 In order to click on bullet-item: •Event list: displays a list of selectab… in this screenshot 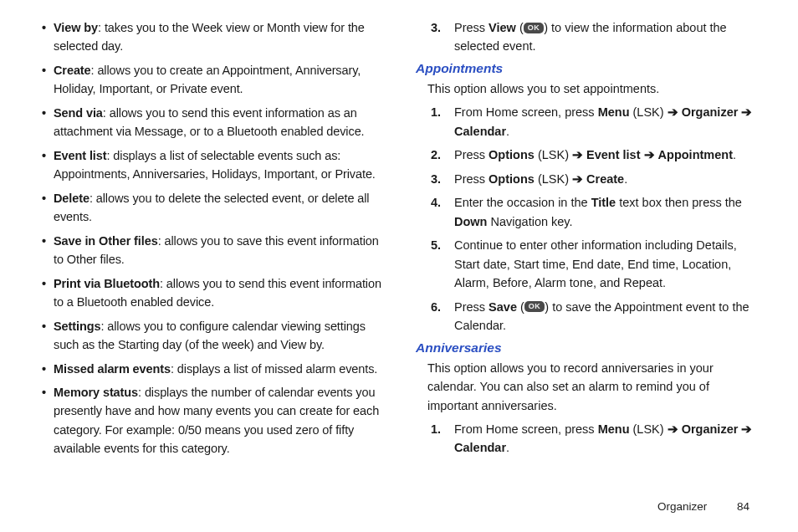, I will do `click(212, 166)`.